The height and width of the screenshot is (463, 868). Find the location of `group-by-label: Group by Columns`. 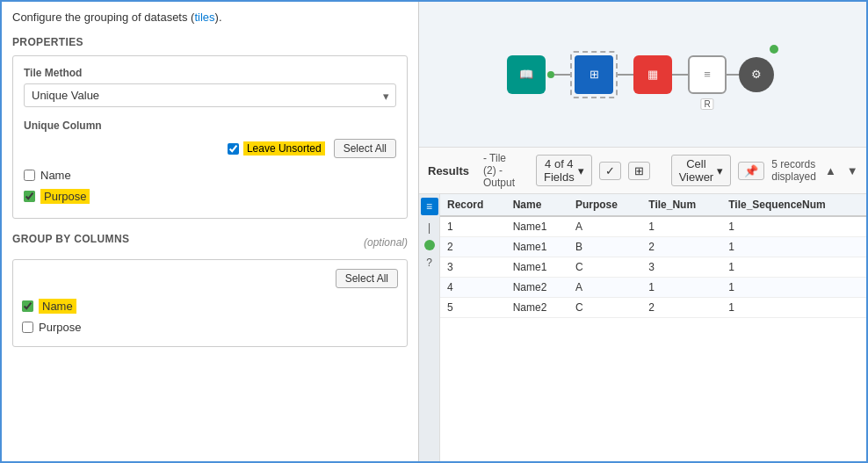

group-by-label: Group by Columns is located at coordinates (70, 239).